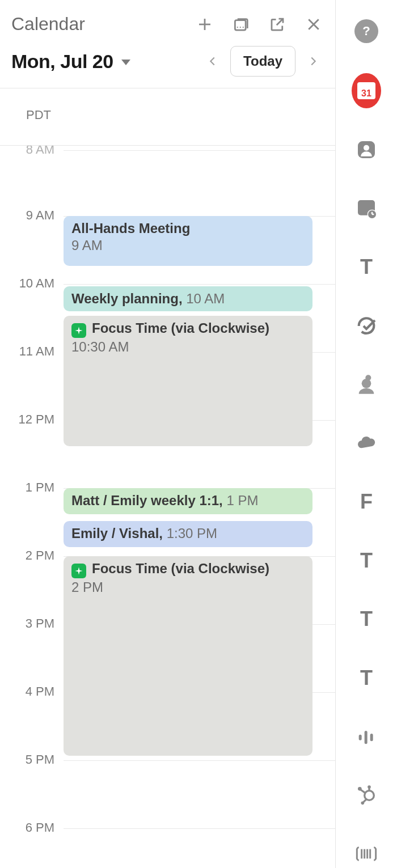 The image size is (397, 868). I want to click on rail-app-t-2: T, so click(366, 561).